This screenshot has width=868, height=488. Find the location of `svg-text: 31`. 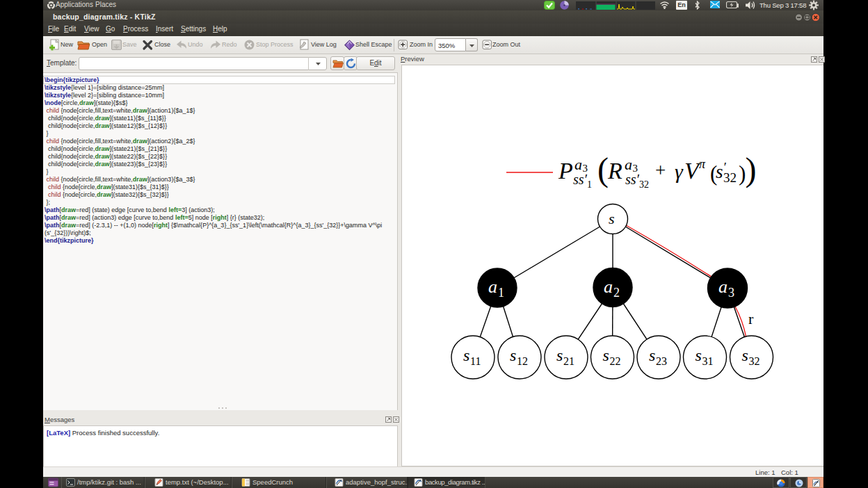

svg-text: 31 is located at coordinates (708, 361).